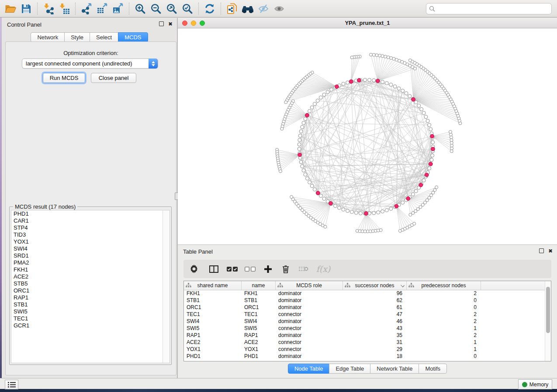 This screenshot has width=557, height=392. What do you see at coordinates (213, 342) in the screenshot?
I see `cell-shared_name: ACE2` at bounding box center [213, 342].